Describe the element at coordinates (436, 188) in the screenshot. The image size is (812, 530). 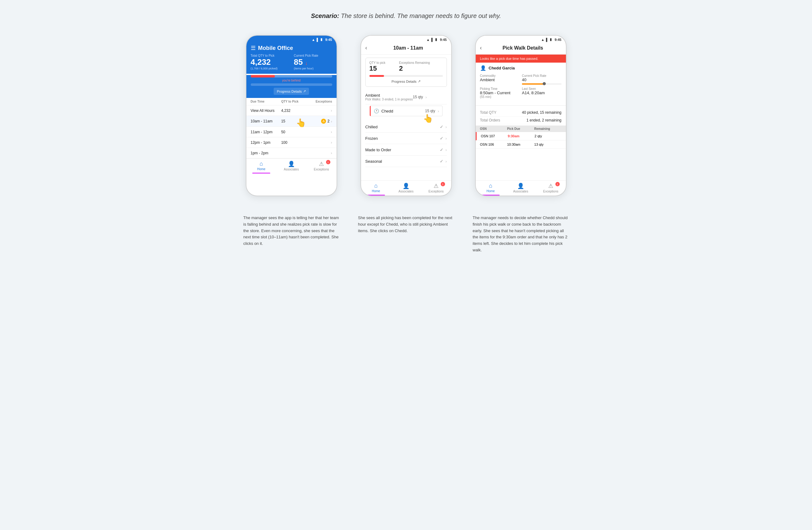
I see `nav2-exceptions: ⚠ 1 Exceptions` at that location.